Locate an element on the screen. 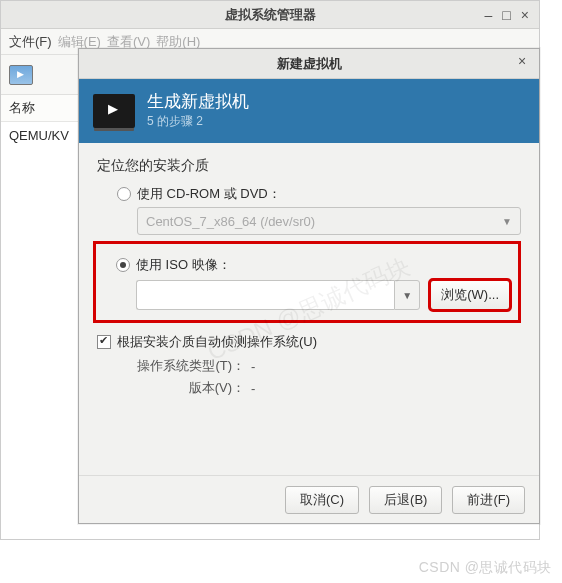 This screenshot has width=562, height=583. main-window-title: 虚拟系统管理器 is located at coordinates (270, 15).